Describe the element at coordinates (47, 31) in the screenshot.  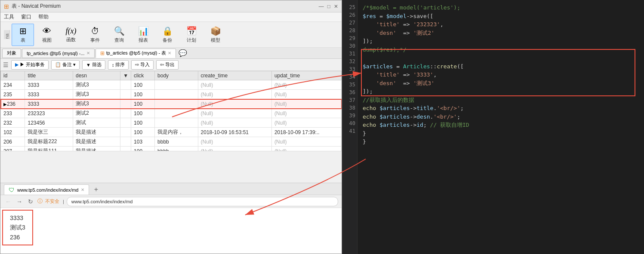
I see `view-icon: 👁` at that location.